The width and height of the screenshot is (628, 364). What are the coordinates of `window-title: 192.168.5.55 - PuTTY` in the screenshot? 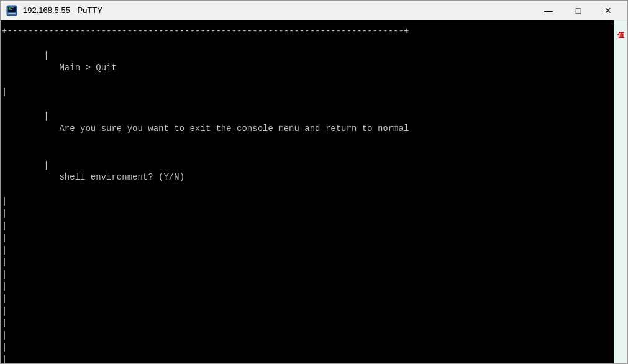 It's located at (278, 10).